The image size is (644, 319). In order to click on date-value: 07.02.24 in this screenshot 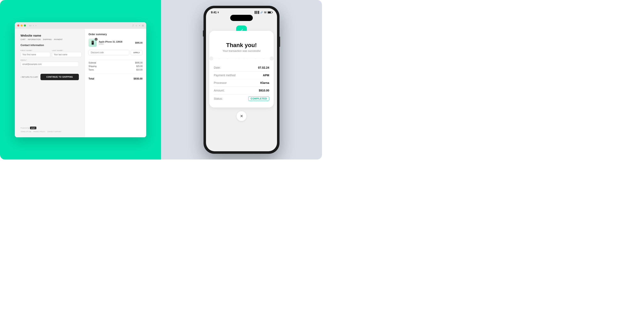, I will do `click(264, 68)`.